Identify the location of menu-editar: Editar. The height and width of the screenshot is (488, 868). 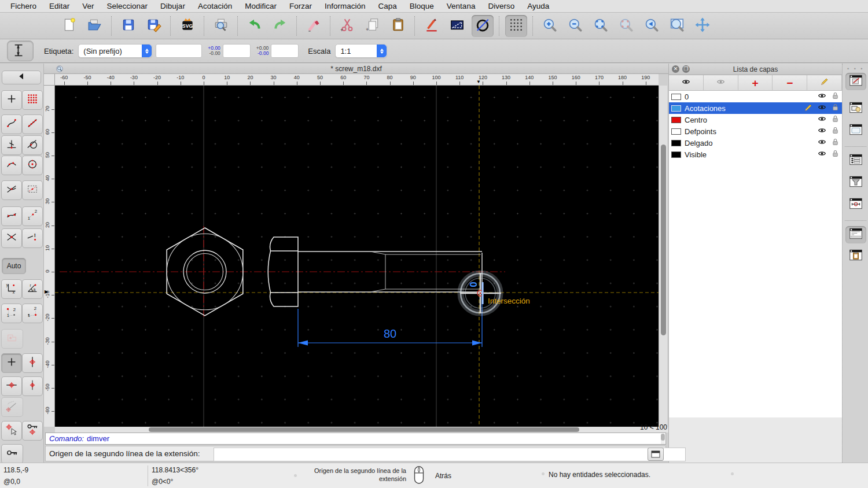
(59, 6).